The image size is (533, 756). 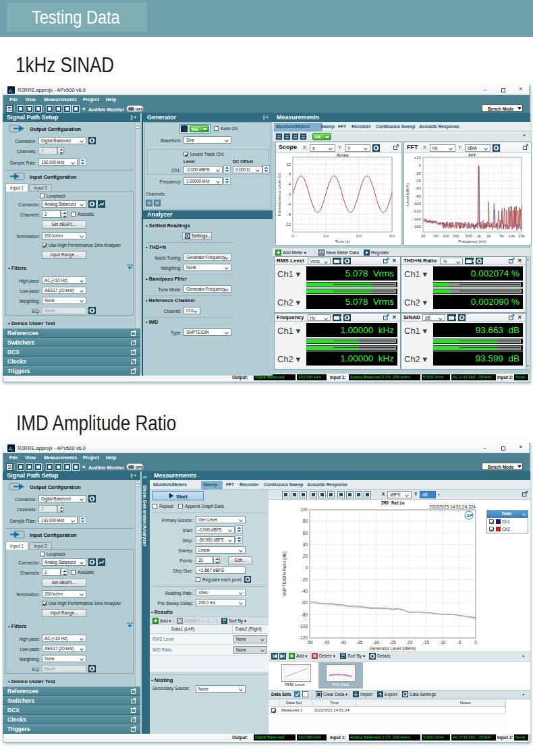 I want to click on svg-text: 4, so click(x=290, y=184).